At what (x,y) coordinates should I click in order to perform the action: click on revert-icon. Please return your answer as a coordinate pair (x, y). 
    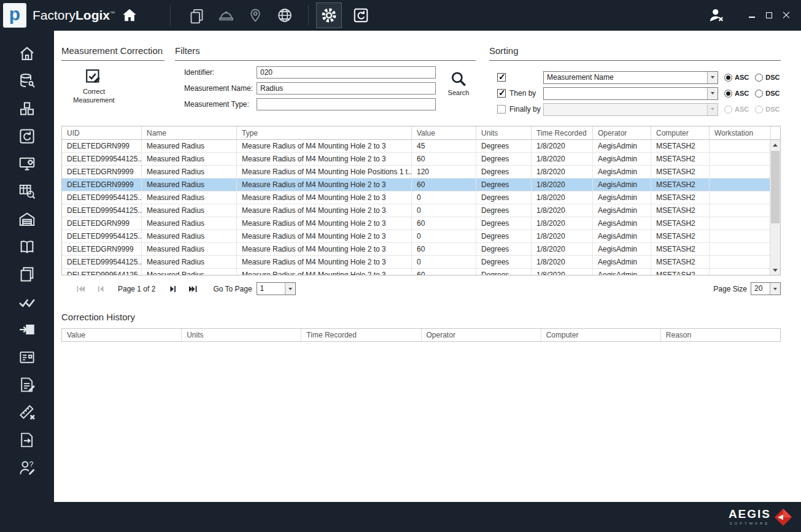
    Looking at the image, I should click on (361, 15).